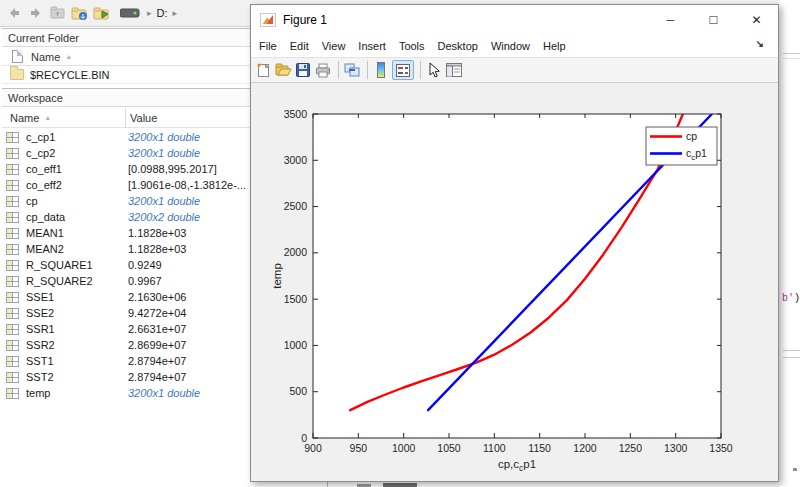 This screenshot has height=487, width=800. I want to click on variable-value: 0.9249, so click(145, 265).